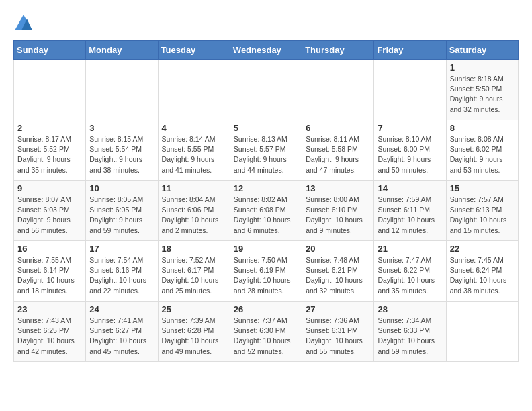  What do you see at coordinates (482, 275) in the screenshot?
I see `day-info: Sunrise: 7:45 AM Sunset: 6:24 PM Dayligh…` at bounding box center [482, 275].